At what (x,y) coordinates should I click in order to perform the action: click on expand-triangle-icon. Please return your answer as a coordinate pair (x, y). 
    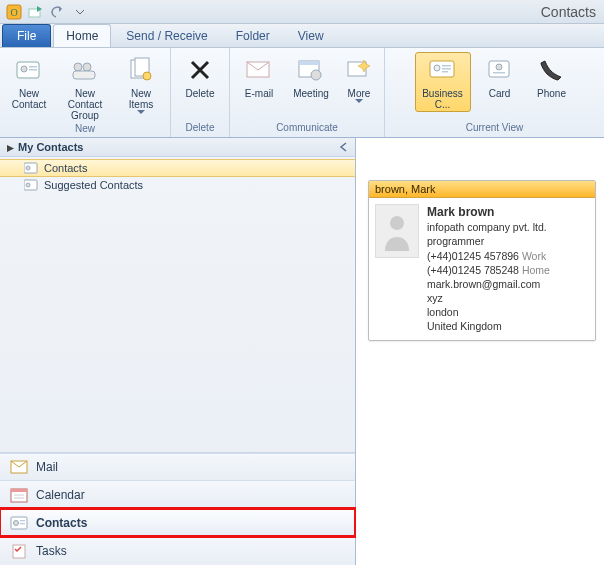
    Looking at the image, I should click on (10, 148).